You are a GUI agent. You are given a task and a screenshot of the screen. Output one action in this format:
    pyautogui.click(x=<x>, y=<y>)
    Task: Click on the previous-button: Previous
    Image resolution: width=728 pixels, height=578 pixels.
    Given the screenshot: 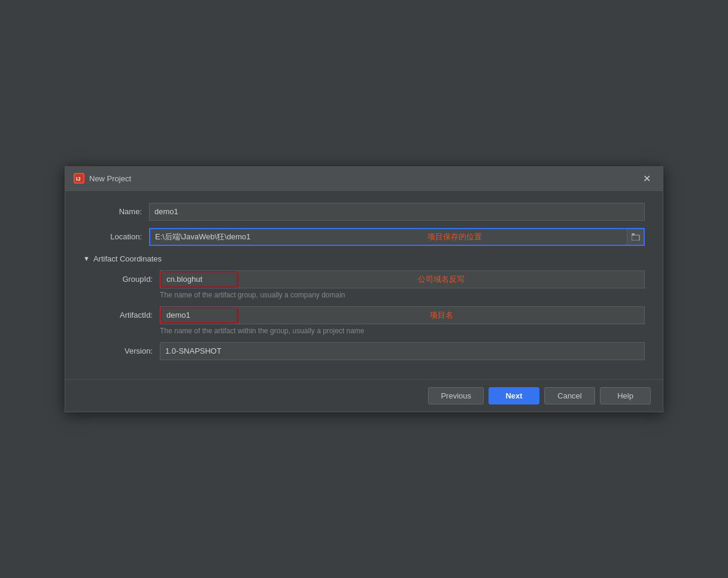 What is the action you would take?
    pyautogui.click(x=456, y=396)
    